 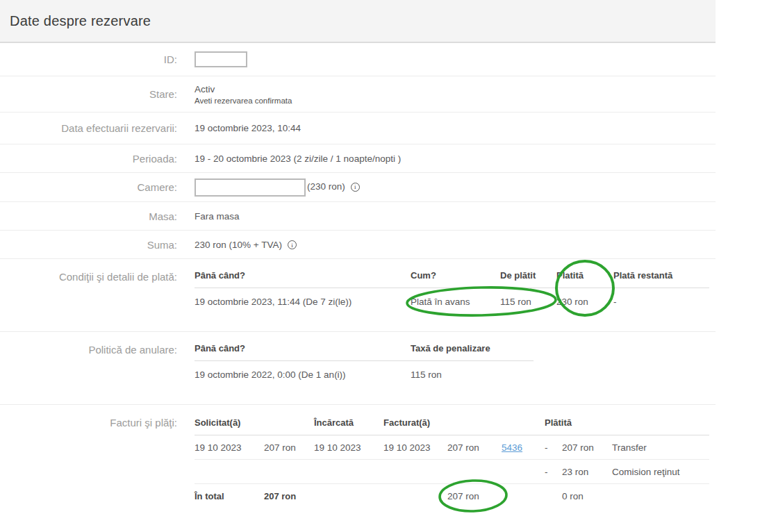 I want to click on status-sub-note: Aveti rezervarea confirmata, so click(x=243, y=101).